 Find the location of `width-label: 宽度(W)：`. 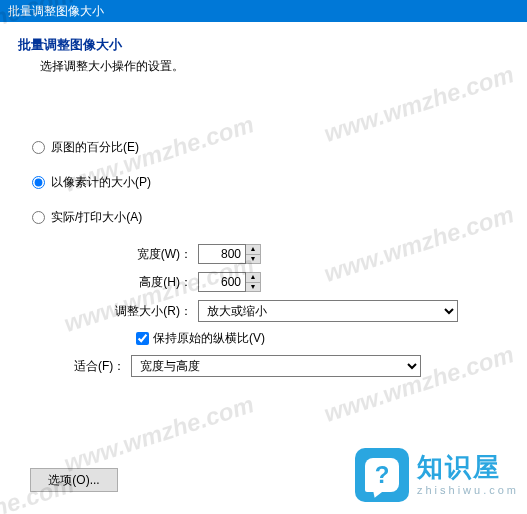

width-label: 宽度(W)： is located at coordinates (108, 254).